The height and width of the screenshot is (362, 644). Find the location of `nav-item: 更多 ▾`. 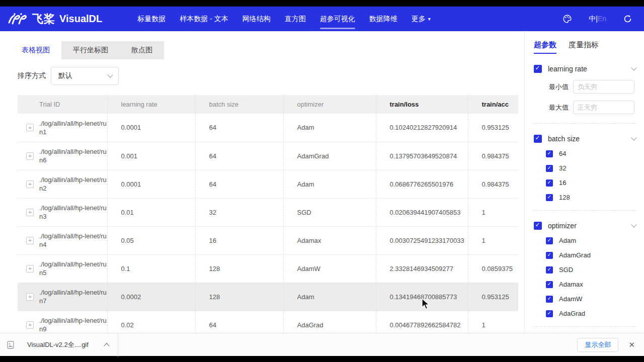

nav-item: 更多 ▾ is located at coordinates (421, 19).